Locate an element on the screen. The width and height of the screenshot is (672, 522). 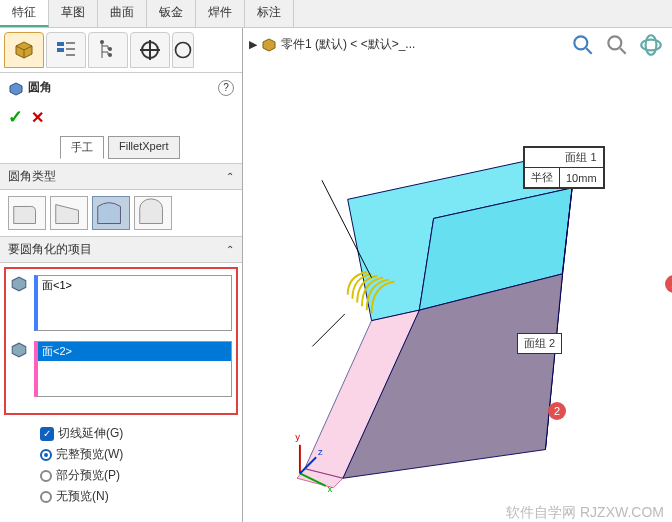
zoom-area-icon is located at coordinates (617, 45).